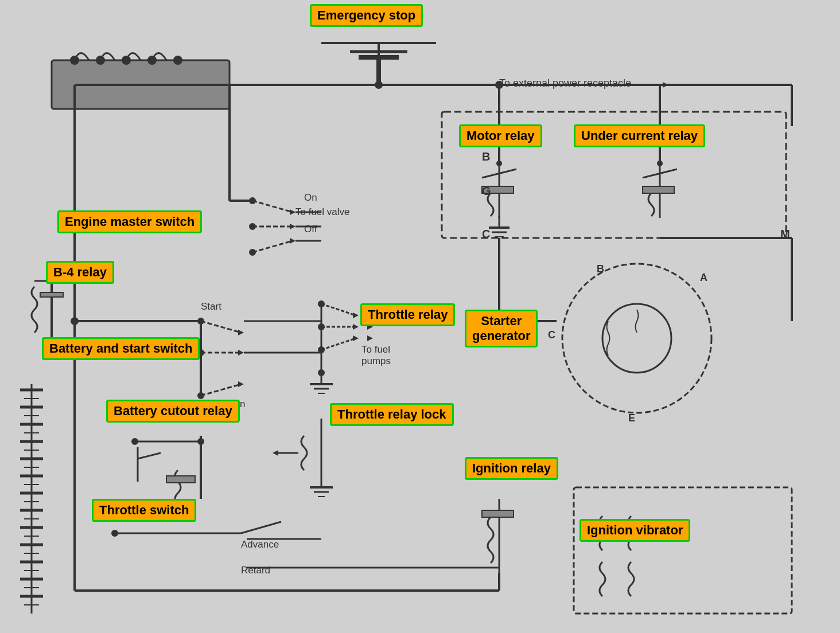 Image resolution: width=840 pixels, height=633 pixels. What do you see at coordinates (120, 349) in the screenshot?
I see `battery-start-switch-label: Battery and start switch` at bounding box center [120, 349].